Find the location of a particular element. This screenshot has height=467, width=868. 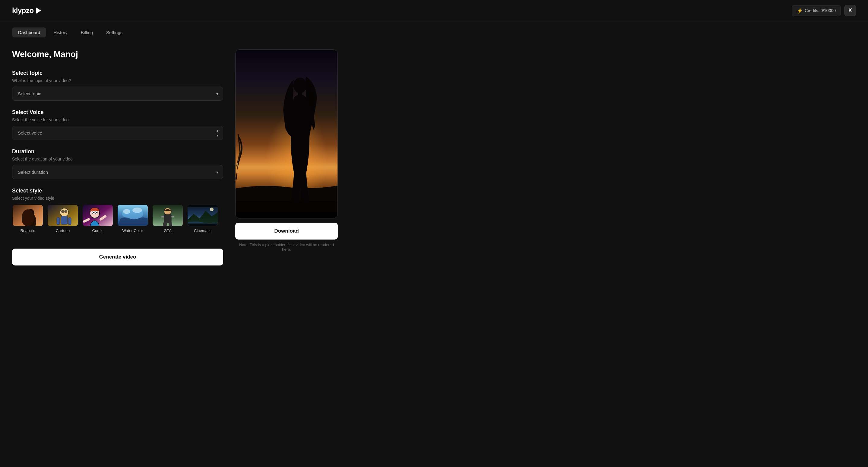

style-desc: Select your video style is located at coordinates (118, 198).